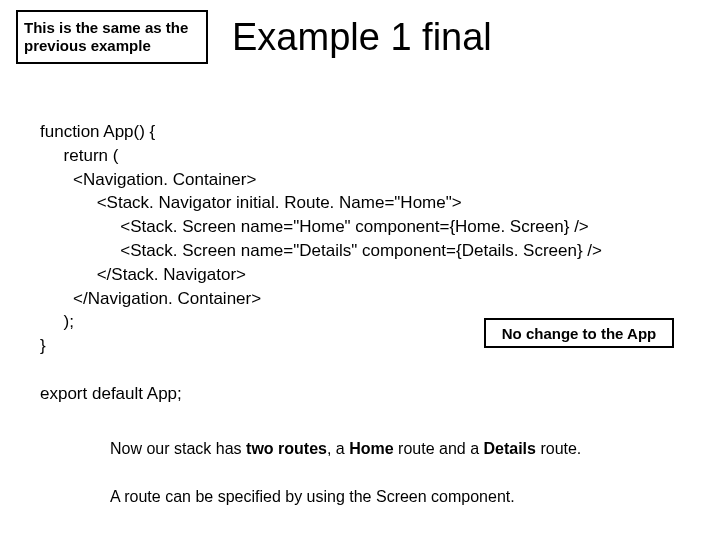 Image resolution: width=720 pixels, height=540 pixels. What do you see at coordinates (395, 449) in the screenshot?
I see `paragraph-routes: Now our stack has two routes, a Home rou…` at bounding box center [395, 449].